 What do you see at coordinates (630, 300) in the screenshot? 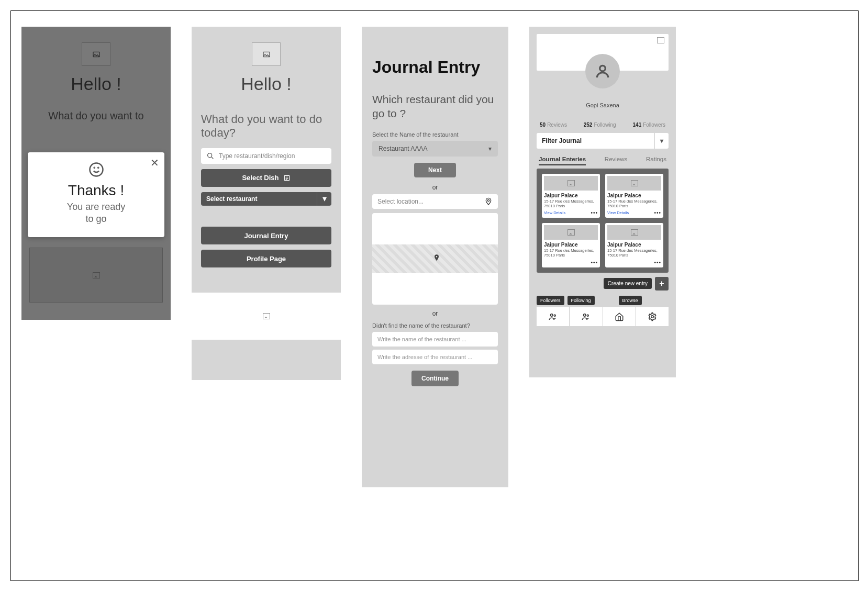
I see `tooltip-browse: Browse` at bounding box center [630, 300].